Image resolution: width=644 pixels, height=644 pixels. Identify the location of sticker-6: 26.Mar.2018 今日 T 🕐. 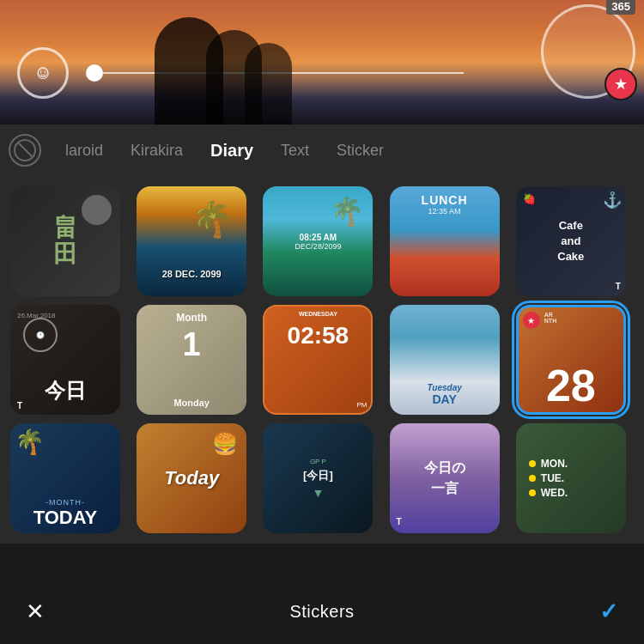
(65, 360).